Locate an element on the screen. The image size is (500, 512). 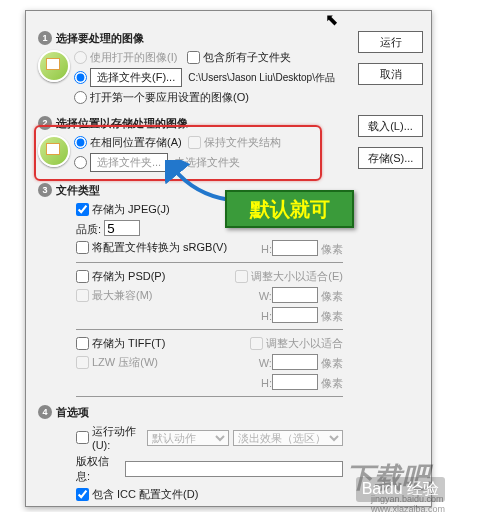
save-button: 存储(S)... is located at coordinates (390, 158).